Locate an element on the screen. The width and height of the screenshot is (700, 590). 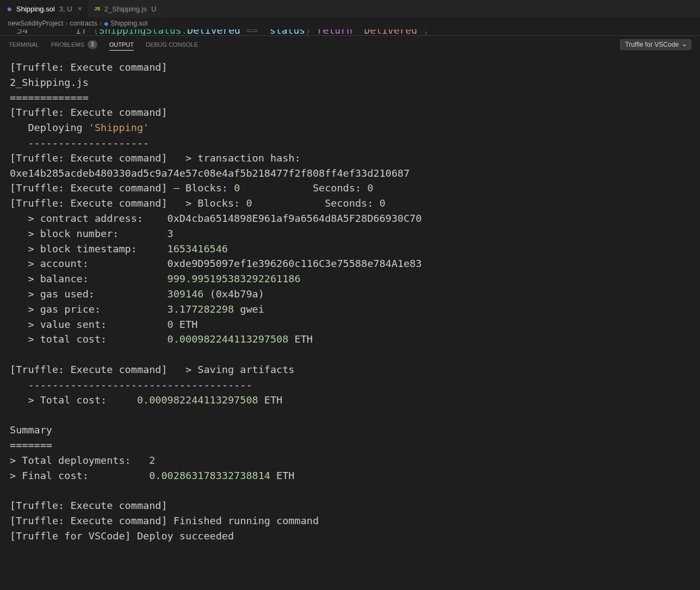
log-line: 0xe14b285acdeb480330ad5c9a74e57c08e4af5b… is located at coordinates (210, 173).